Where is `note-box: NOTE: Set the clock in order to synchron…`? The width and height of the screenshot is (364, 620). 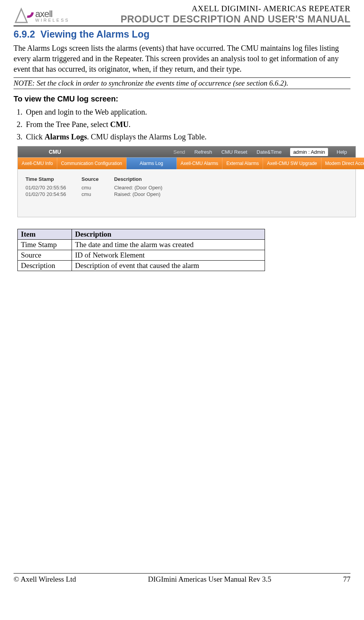
note-box: NOTE: Set the clock in order to synchron… is located at coordinates (182, 83).